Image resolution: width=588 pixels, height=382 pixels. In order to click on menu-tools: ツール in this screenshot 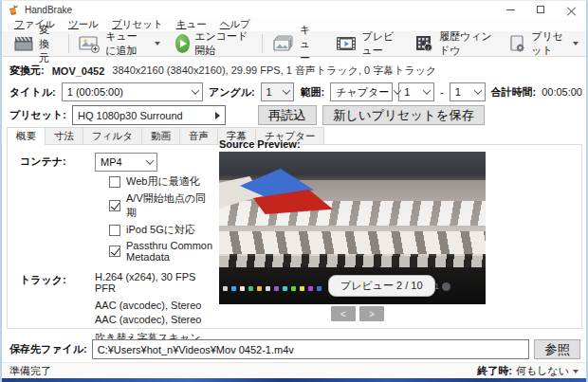, I will do `click(83, 25)`.